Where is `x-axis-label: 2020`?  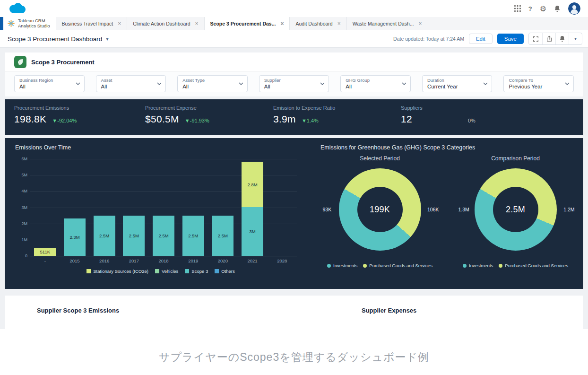
x-axis-label: 2020 is located at coordinates (223, 261).